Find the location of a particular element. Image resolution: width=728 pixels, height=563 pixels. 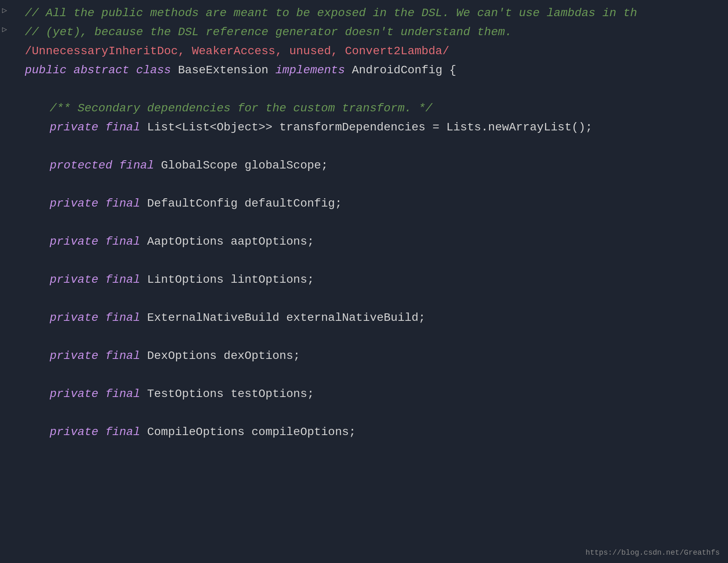

code-type-11: ExternalNativeBuild externalNativeBuild; is located at coordinates (286, 318).